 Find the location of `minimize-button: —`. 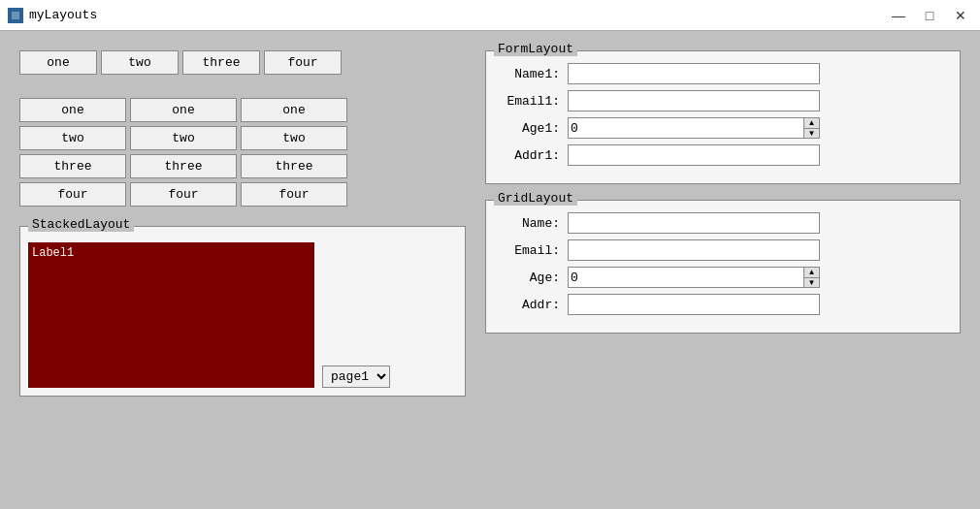

minimize-button: — is located at coordinates (898, 16).